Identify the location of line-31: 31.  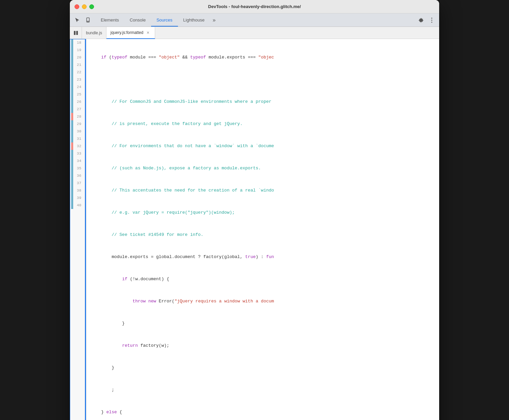
(77, 139).